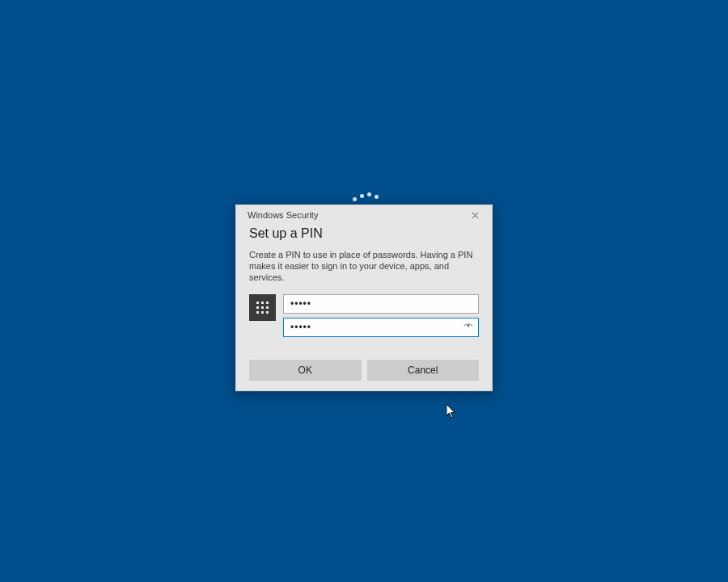 The image size is (728, 582). I want to click on confirm-pin-input, so click(381, 327).